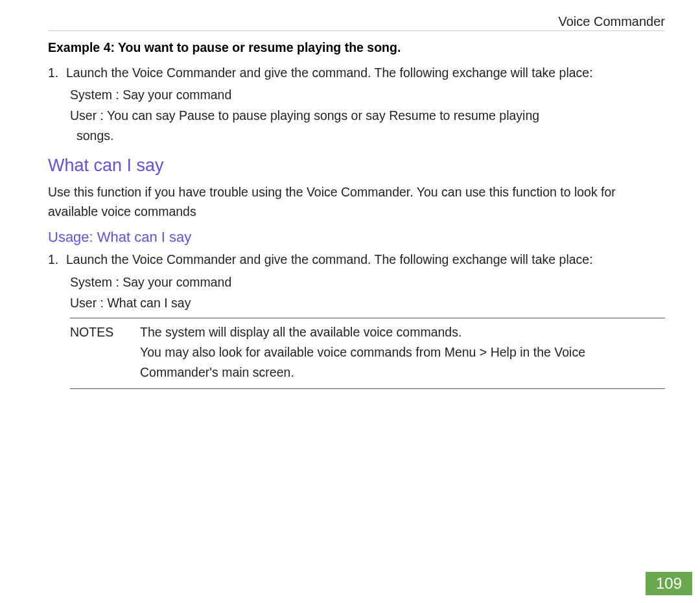 This screenshot has width=700, height=603. I want to click on user-line-1: User : You can say Pause to pause playin…, so click(305, 115).